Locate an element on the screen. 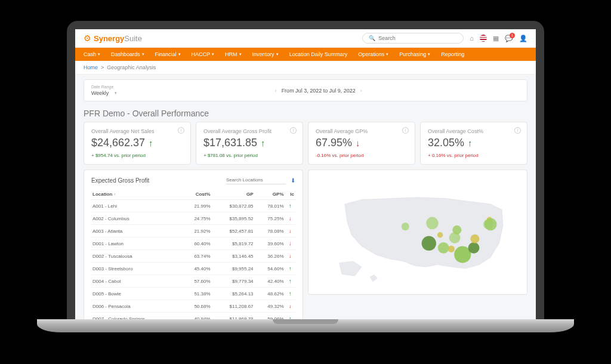 Image resolution: width=611 pixels, height=364 pixels. location-table: Location ↑ Cost% GP GP% Ic A001 - Lehi21… is located at coordinates (193, 254).